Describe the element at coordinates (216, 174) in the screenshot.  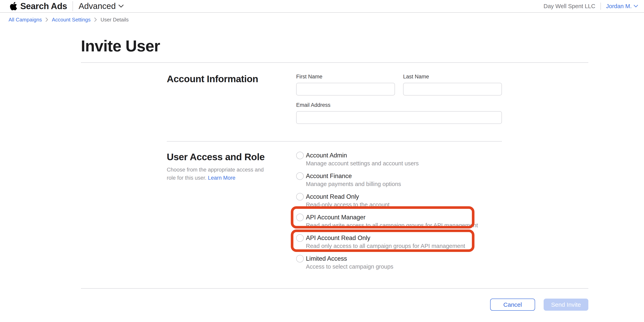
I see `user-access-description: Choose from the appropriate access and r…` at that location.